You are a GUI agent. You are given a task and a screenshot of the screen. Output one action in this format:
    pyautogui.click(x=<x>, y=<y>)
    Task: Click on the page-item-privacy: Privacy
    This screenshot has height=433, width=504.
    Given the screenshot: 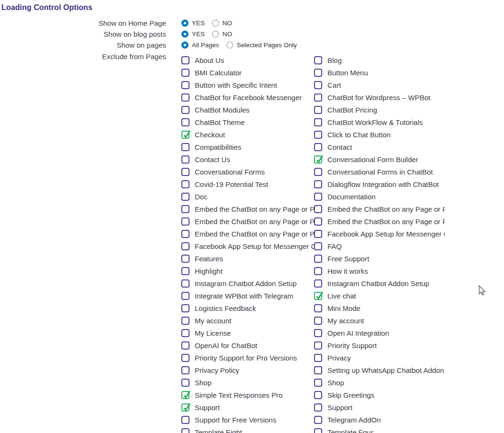 What is the action you would take?
    pyautogui.click(x=379, y=358)
    